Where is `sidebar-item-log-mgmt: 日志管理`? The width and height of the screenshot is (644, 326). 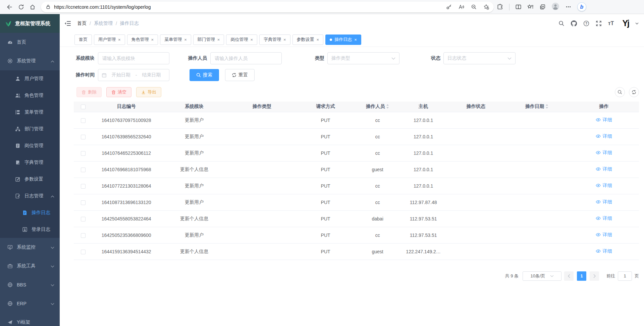
sidebar-item-log-mgmt: 日志管理 is located at coordinates (30, 196).